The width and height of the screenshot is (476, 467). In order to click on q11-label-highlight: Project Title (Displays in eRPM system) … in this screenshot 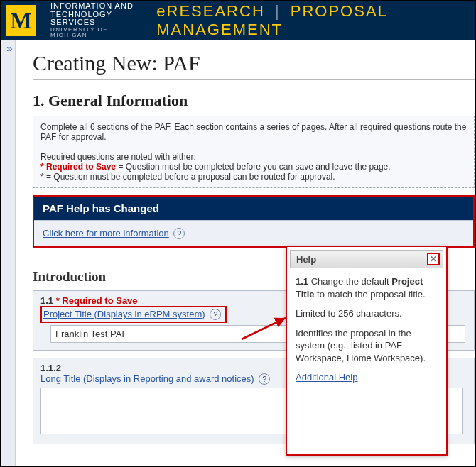, I will do `click(134, 314)`.